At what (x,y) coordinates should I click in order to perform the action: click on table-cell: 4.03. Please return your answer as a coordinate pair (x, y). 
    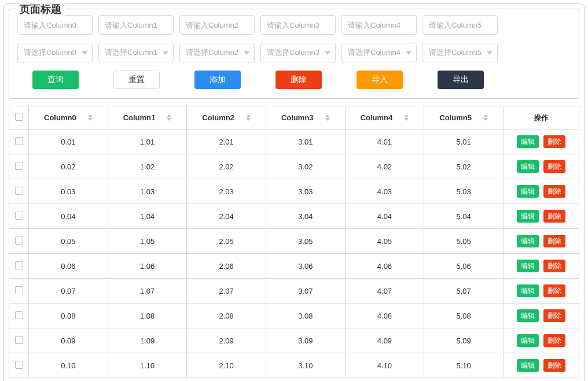
    Looking at the image, I should click on (385, 192).